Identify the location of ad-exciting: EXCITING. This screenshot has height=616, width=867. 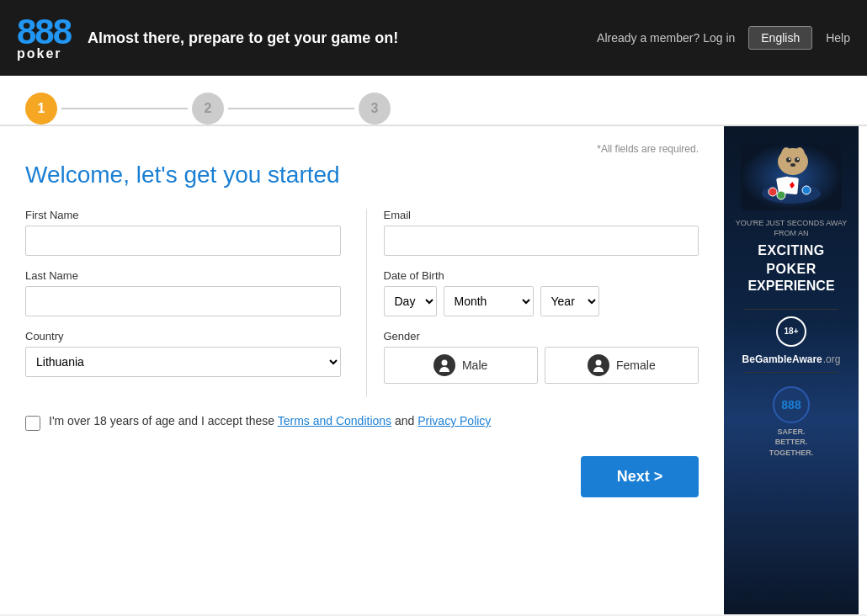
(791, 251).